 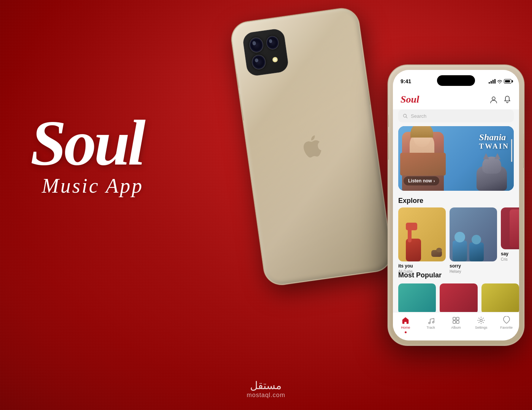 What do you see at coordinates (413, 244) in the screenshot?
I see `card1-figure` at bounding box center [413, 244].